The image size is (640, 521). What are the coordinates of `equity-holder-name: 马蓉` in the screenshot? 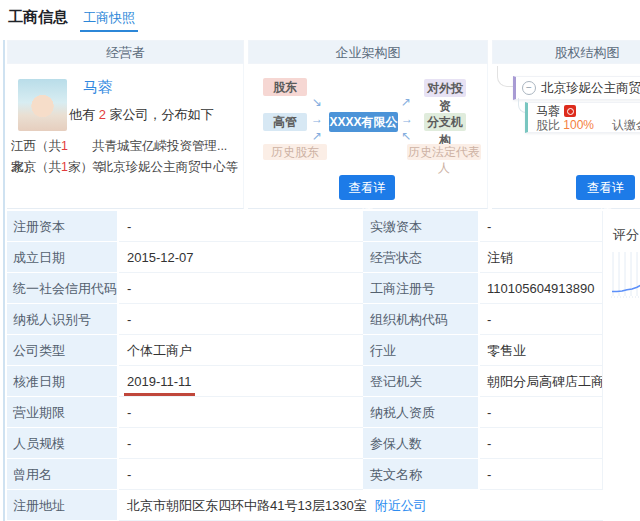 It's located at (548, 111).